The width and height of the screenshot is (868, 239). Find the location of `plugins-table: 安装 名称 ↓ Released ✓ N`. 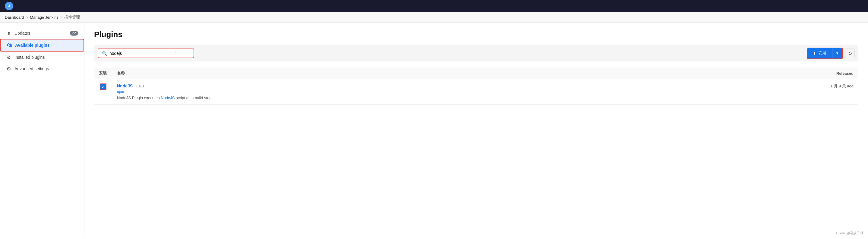

plugins-table: 安装 名称 ↓ Released ✓ N is located at coordinates (476, 86).